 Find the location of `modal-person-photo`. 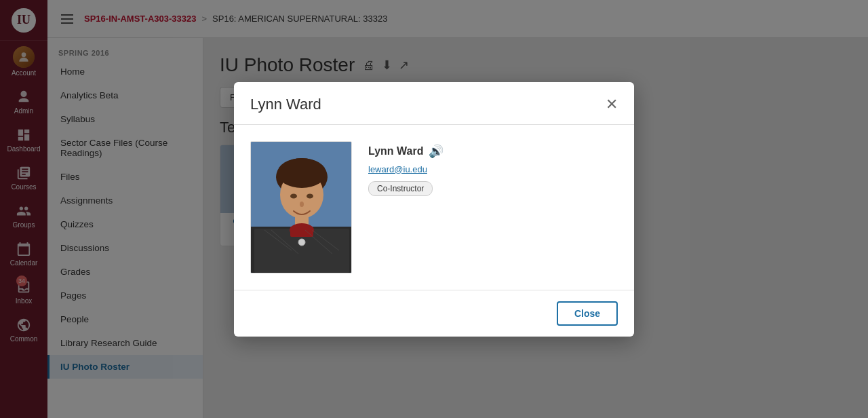

modal-person-photo is located at coordinates (301, 208).